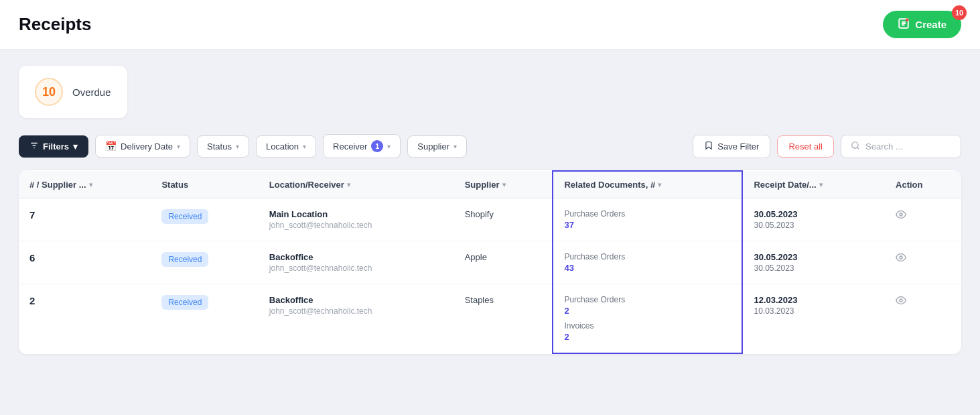 The width and height of the screenshot is (980, 415). I want to click on save-filter-label: Save Filter, so click(738, 146).